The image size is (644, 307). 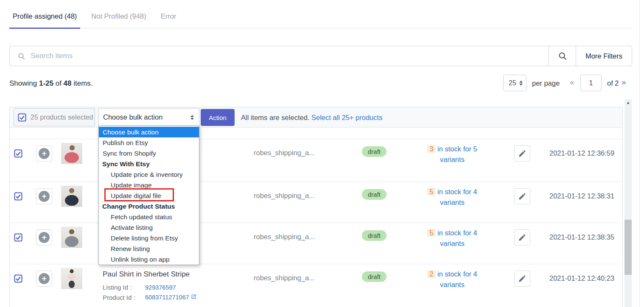 What do you see at coordinates (572, 82) in the screenshot?
I see `prev-page-icon: «` at bounding box center [572, 82].